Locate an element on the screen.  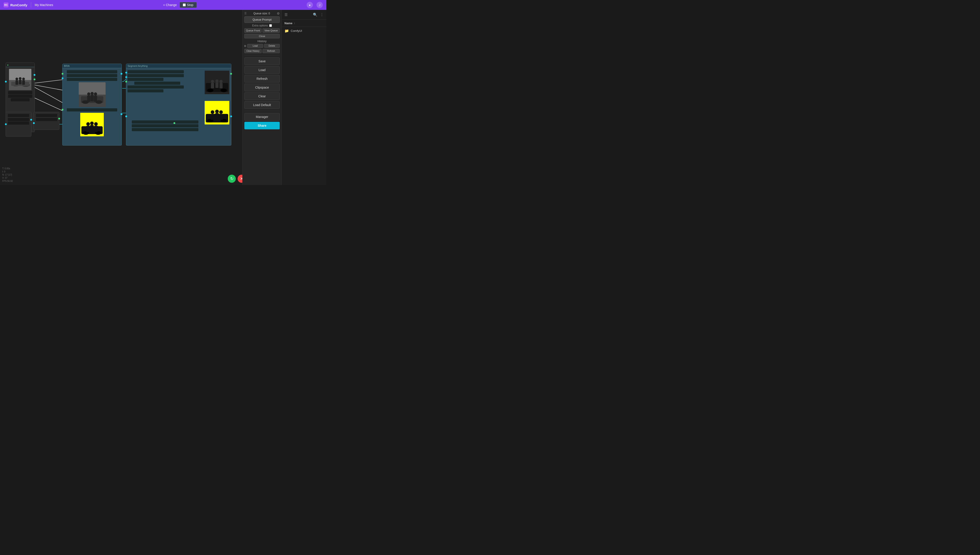
seg-port-out1 is located at coordinates (231, 74).